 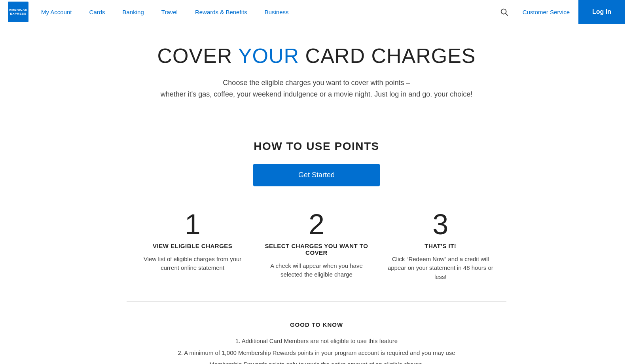 I want to click on good-to-know-section: GOOD TO KNOW 1. Additional Card Members …, so click(x=316, y=337).